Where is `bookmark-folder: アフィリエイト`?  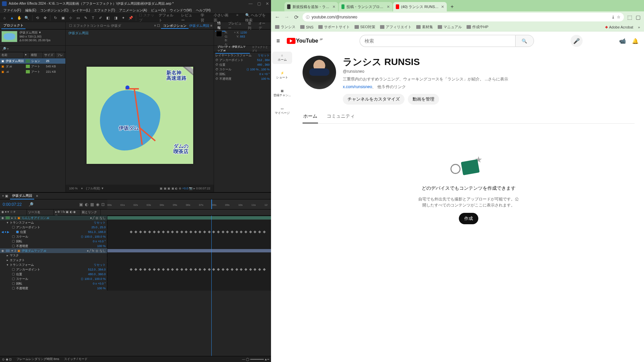
bookmark-folder: アフィリエイト is located at coordinates (396, 27).